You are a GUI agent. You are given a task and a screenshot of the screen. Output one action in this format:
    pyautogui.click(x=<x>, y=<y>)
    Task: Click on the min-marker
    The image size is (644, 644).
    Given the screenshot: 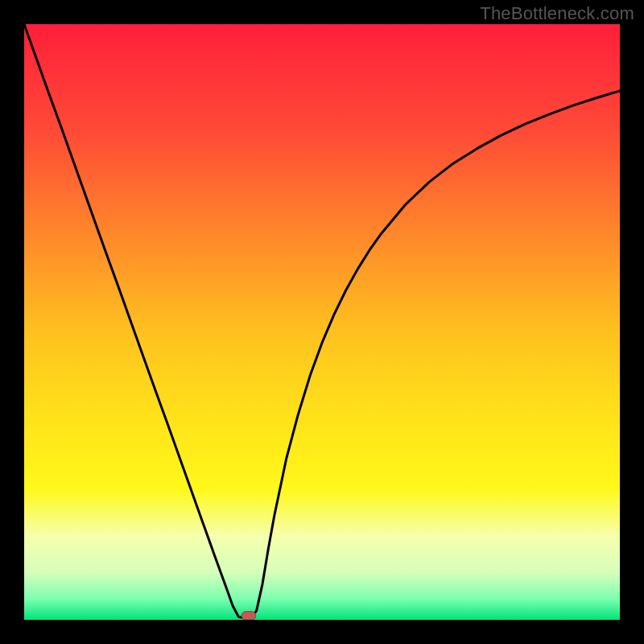 What is the action you would take?
    pyautogui.click(x=249, y=616)
    